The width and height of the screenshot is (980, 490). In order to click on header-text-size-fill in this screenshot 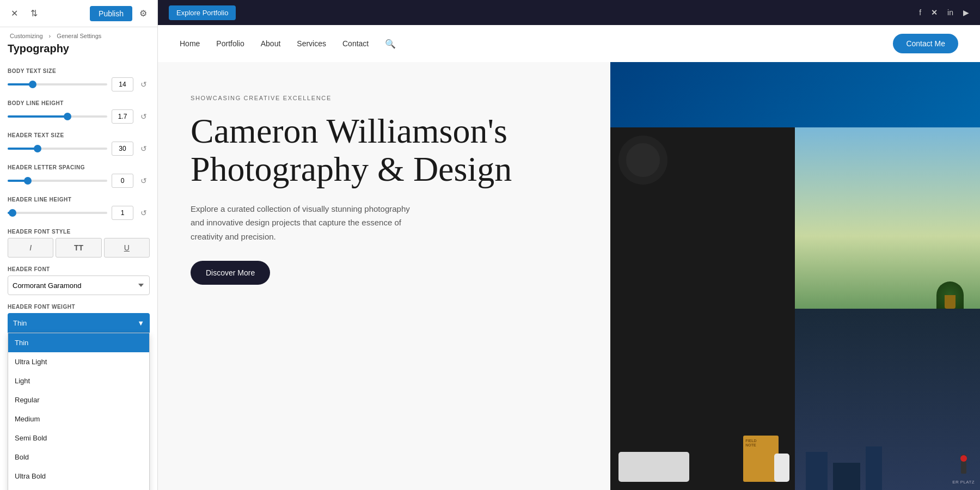, I will do `click(23, 149)`.